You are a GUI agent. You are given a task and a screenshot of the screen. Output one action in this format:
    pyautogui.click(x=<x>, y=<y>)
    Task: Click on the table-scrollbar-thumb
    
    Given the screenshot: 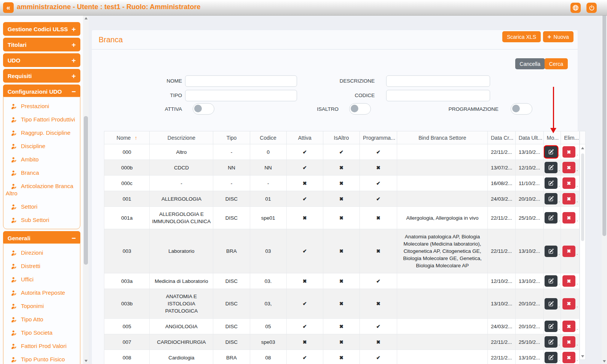 What is the action you would take?
    pyautogui.click(x=583, y=197)
    